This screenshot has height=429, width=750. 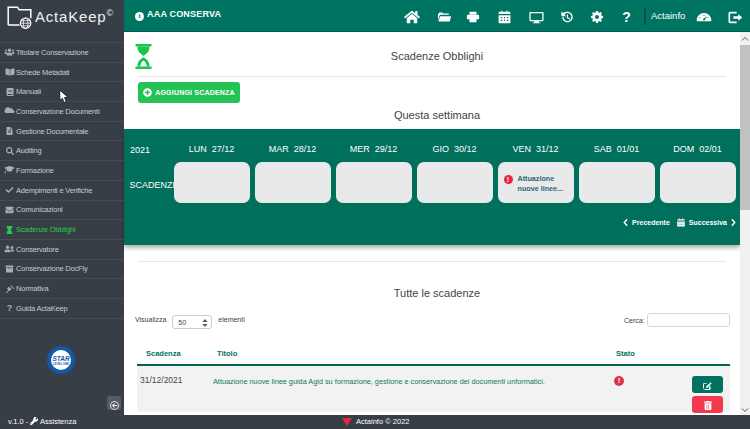 What do you see at coordinates (61, 358) in the screenshot?
I see `svg-text: STAR` at bounding box center [61, 358].